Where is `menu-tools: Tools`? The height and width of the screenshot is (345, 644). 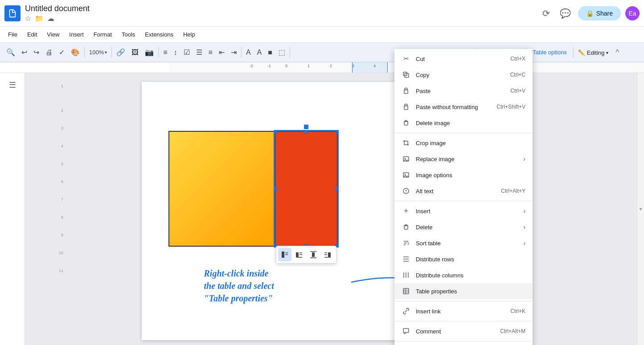
menu-tools: Tools is located at coordinates (128, 35).